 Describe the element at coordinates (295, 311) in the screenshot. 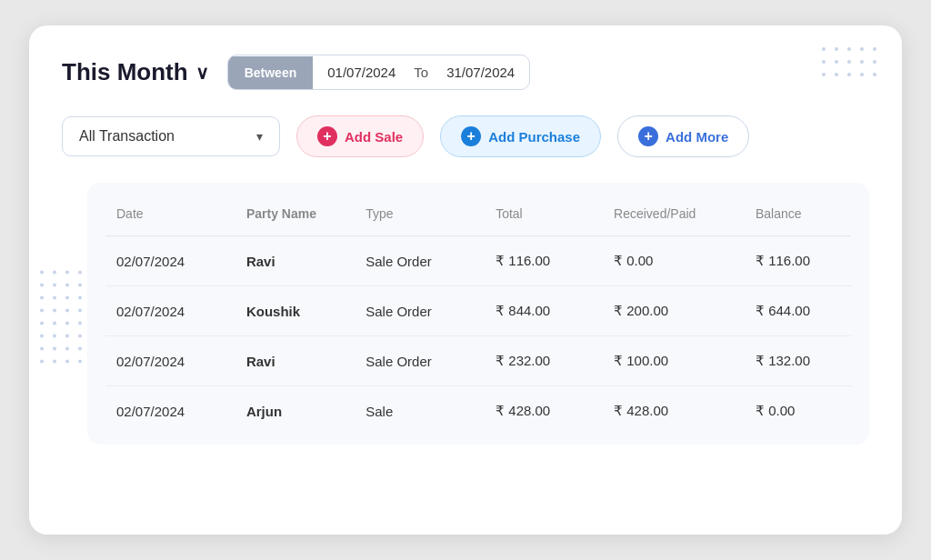

I see `cell-party: Koushik` at that location.